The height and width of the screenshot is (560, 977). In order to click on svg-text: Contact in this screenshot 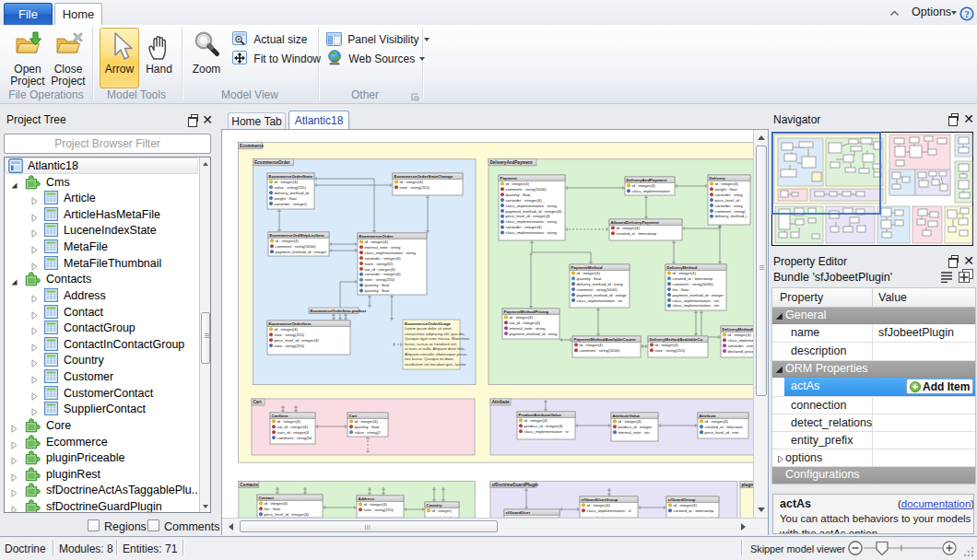, I will do `click(267, 497)`.